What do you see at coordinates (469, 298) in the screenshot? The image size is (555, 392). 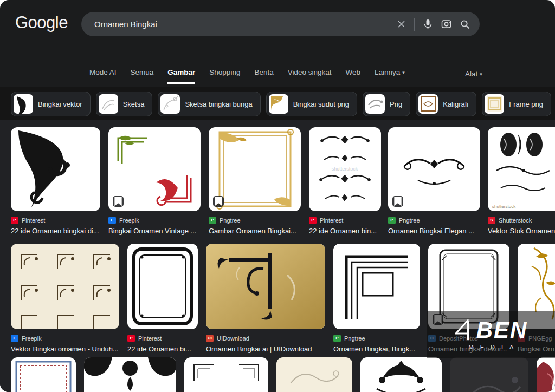 I see `image-result: D DepositPhotos Ornamen bingkai dekor...` at bounding box center [469, 298].